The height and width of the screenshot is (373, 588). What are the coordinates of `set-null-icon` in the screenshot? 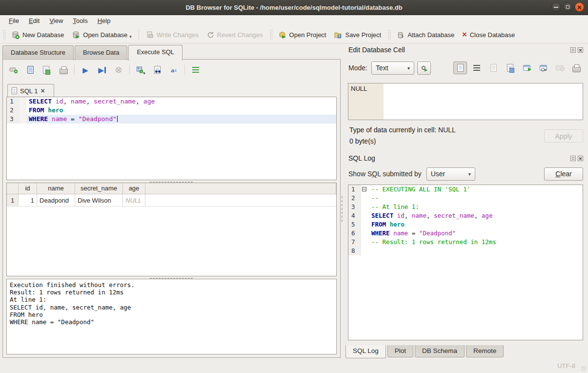 It's located at (560, 68).